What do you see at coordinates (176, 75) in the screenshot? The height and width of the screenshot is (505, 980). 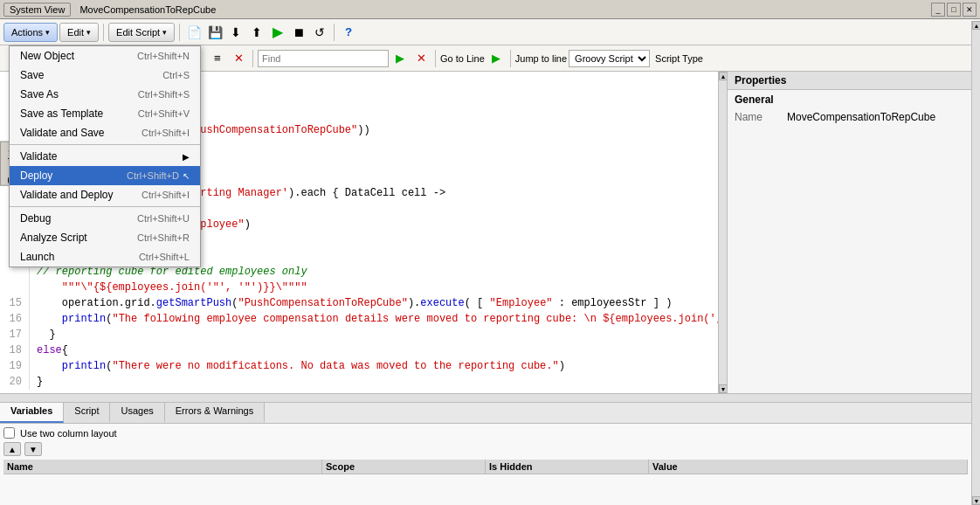 I see `menu-item-save-shortcut: Ctrl+S` at bounding box center [176, 75].